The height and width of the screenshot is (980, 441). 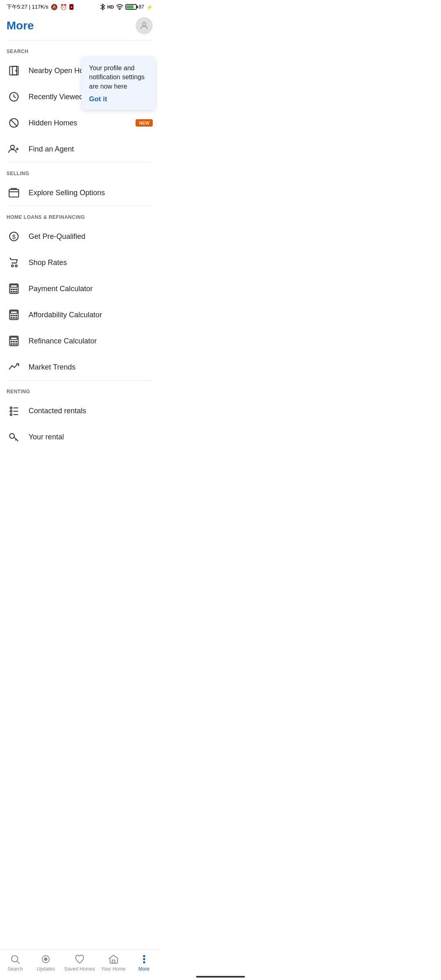 What do you see at coordinates (14, 71) in the screenshot?
I see `door-icon` at bounding box center [14, 71].